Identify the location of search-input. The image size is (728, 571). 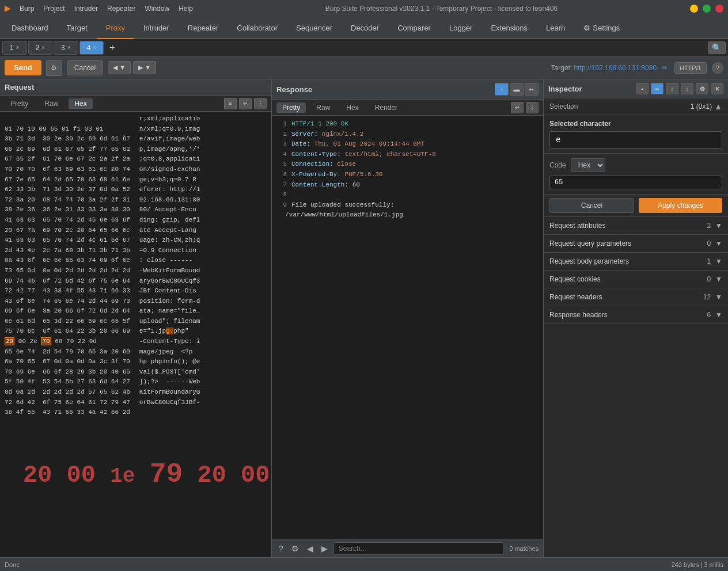
(418, 549).